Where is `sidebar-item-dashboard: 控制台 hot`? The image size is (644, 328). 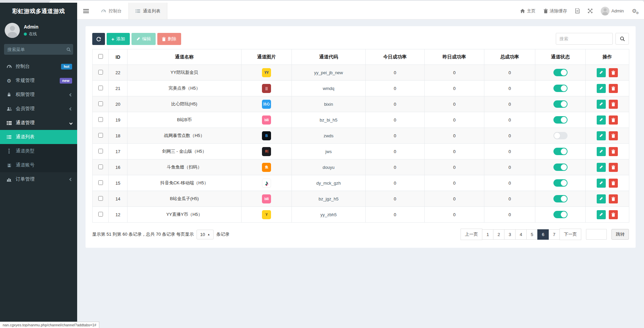 sidebar-item-dashboard: 控制台 hot is located at coordinates (39, 66).